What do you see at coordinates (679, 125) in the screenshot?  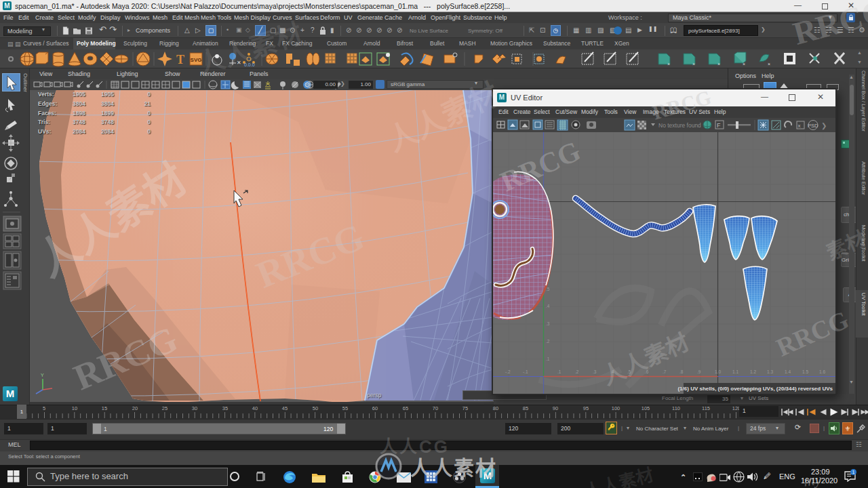 I see `svg-text: No texture found` at bounding box center [679, 125].